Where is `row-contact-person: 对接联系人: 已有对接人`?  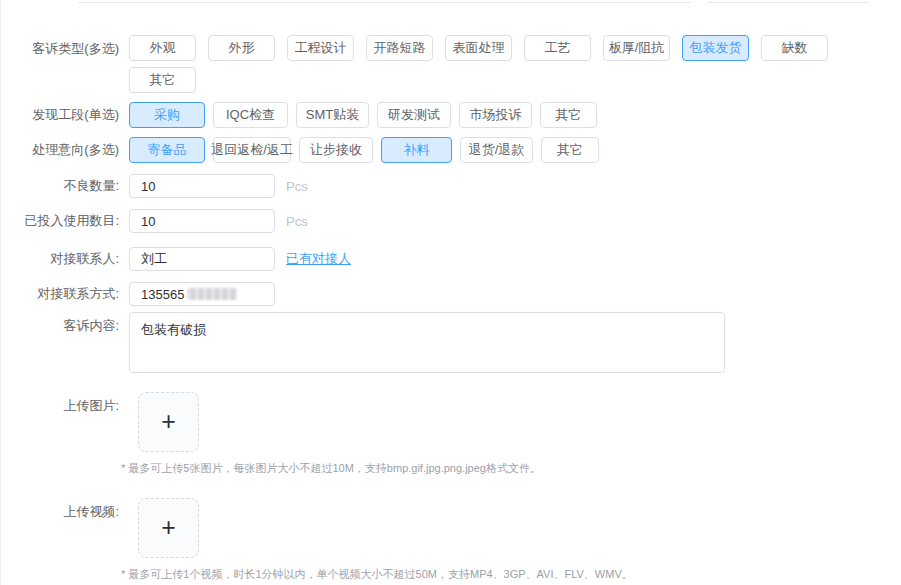 row-contact-person: 对接联系人: 已有对接人 is located at coordinates (451, 259).